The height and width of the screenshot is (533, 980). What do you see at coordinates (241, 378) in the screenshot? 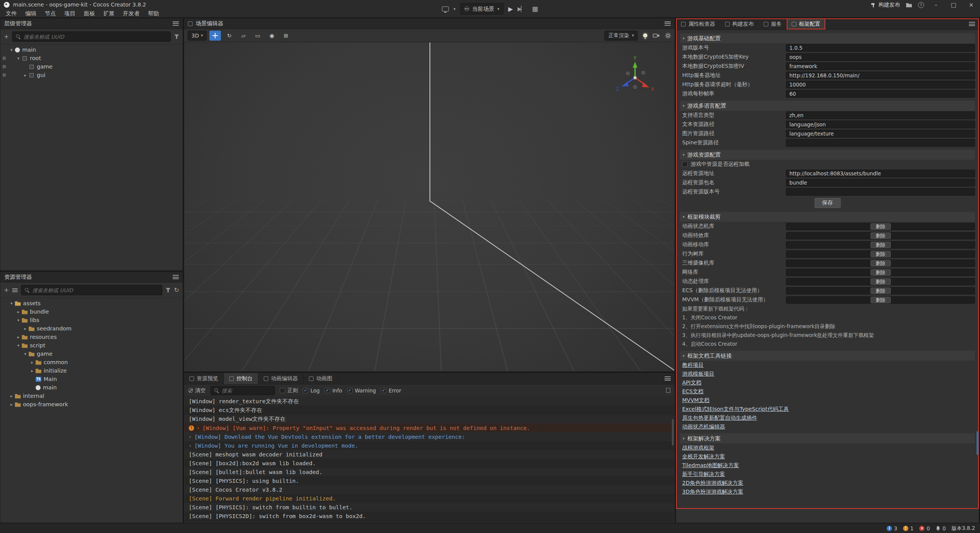
I see `console-tab: 控制台` at bounding box center [241, 378].